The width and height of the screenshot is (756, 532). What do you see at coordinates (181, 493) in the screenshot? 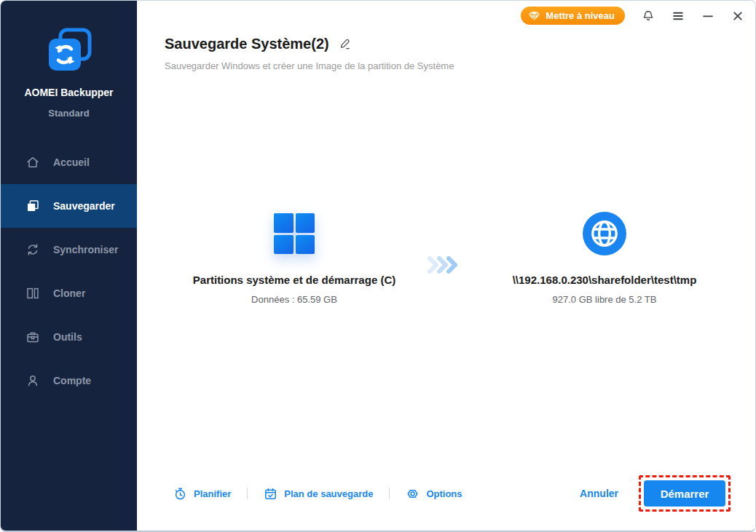
I see `stopwatch-icon` at bounding box center [181, 493].